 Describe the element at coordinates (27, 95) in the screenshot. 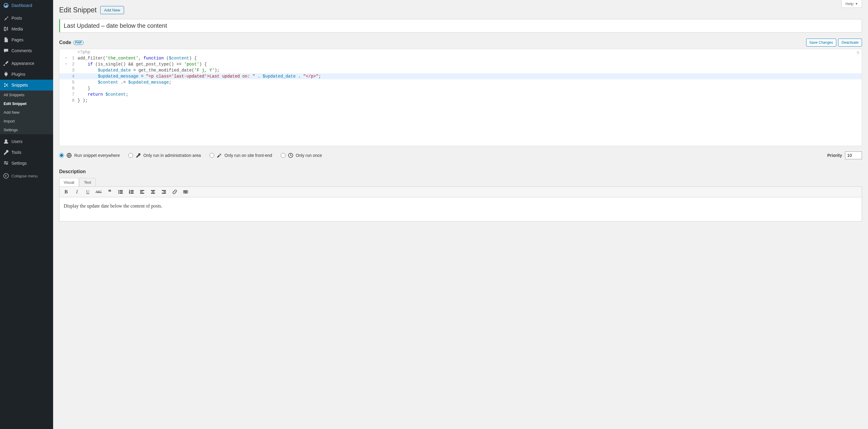

I see `submenu-all-snippets: All Snippets` at that location.